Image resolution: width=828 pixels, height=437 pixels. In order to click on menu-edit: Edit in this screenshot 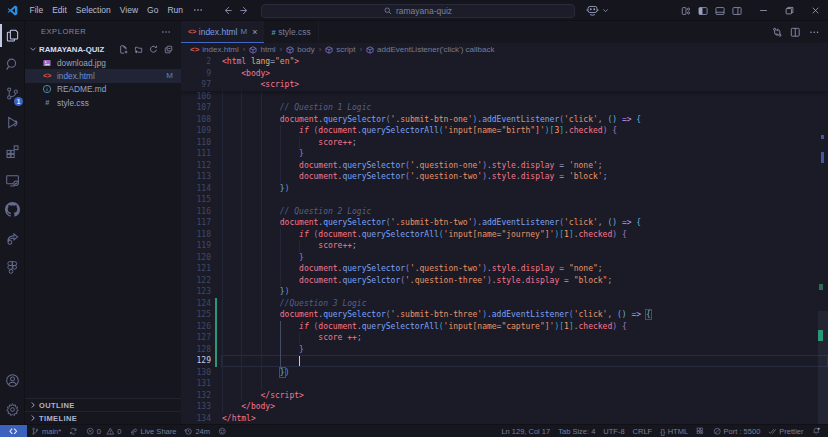, I will do `click(60, 10)`.